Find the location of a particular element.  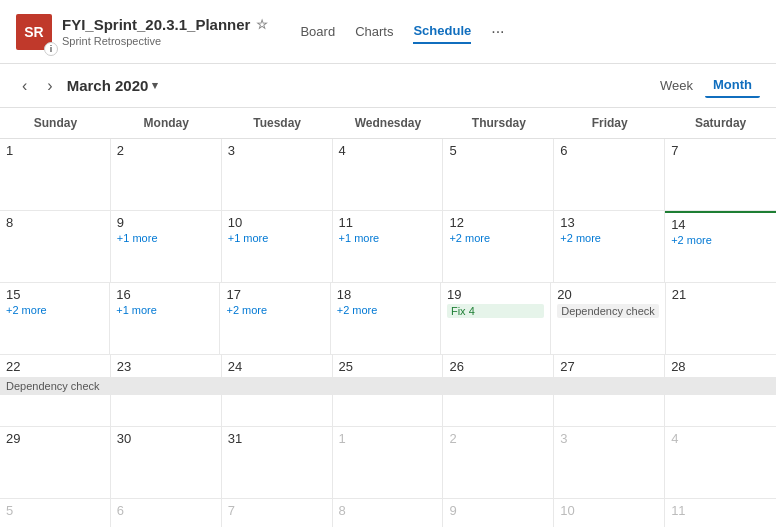

toolbar-right: Week Month is located at coordinates (706, 86).